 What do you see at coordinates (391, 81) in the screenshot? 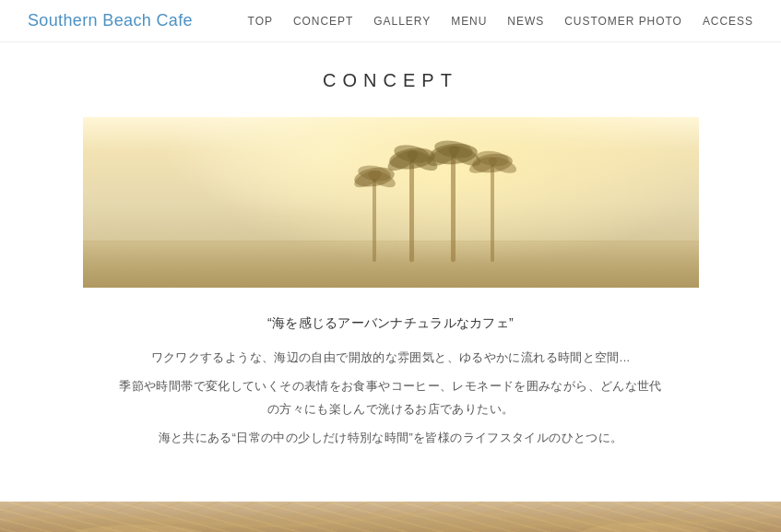
I see `section-title: CONCEPT` at bounding box center [391, 81].